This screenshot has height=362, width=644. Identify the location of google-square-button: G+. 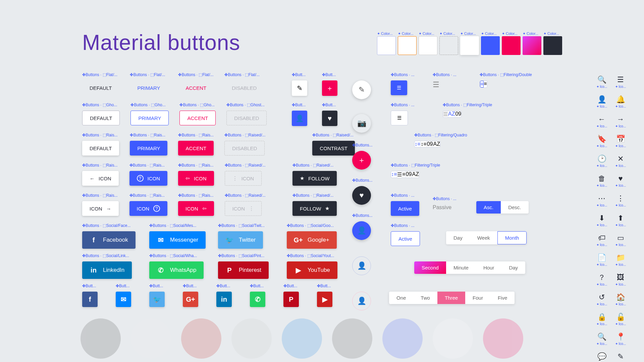
(191, 299).